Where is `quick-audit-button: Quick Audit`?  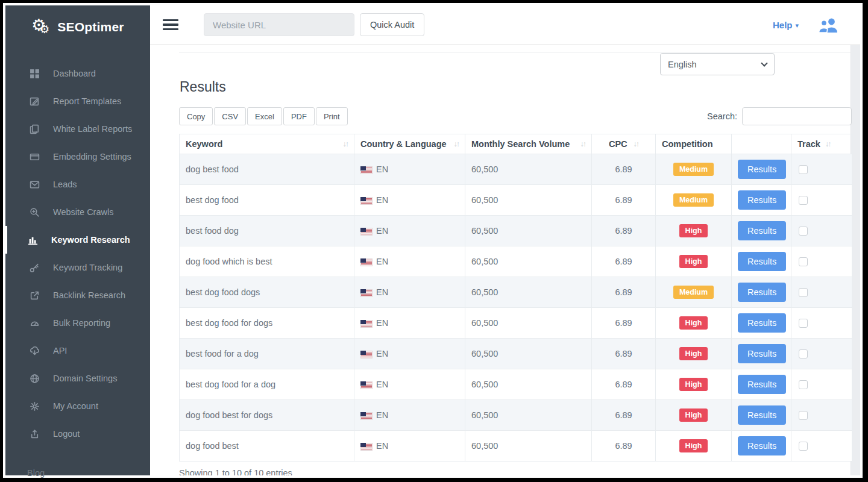
quick-audit-button: Quick Audit is located at coordinates (392, 25).